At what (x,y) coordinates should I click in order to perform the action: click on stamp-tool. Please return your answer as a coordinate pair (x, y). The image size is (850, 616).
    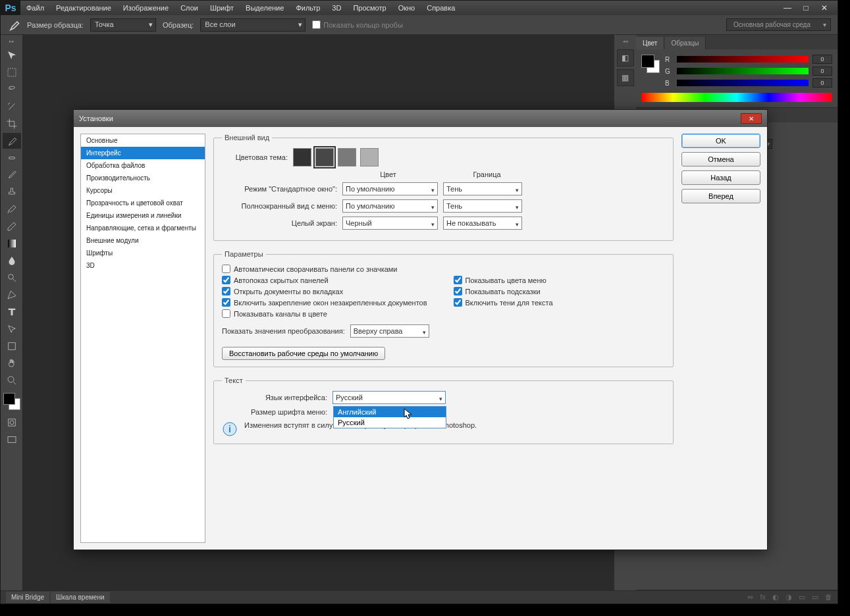
    Looking at the image, I should click on (12, 192).